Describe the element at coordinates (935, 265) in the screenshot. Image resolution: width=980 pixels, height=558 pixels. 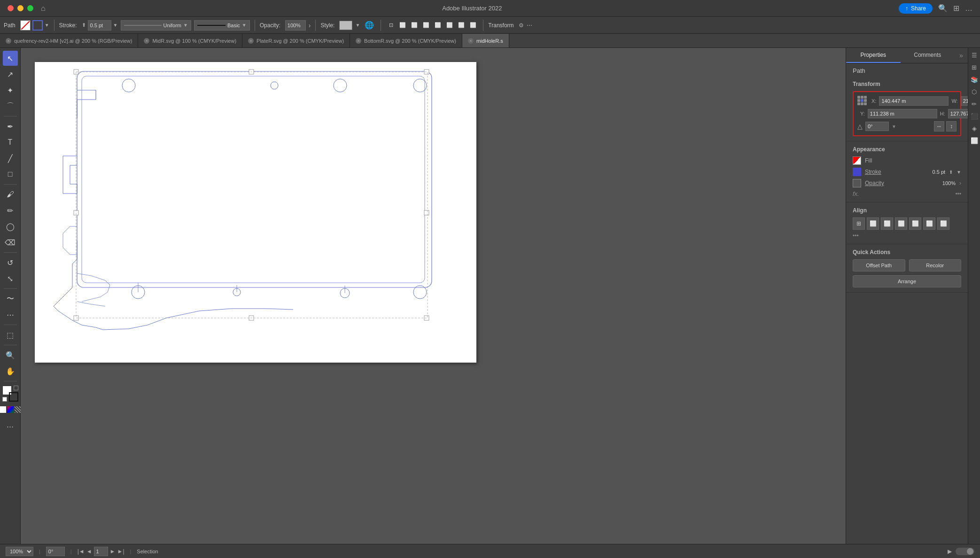
I see `recolor-button: Recolor` at that location.